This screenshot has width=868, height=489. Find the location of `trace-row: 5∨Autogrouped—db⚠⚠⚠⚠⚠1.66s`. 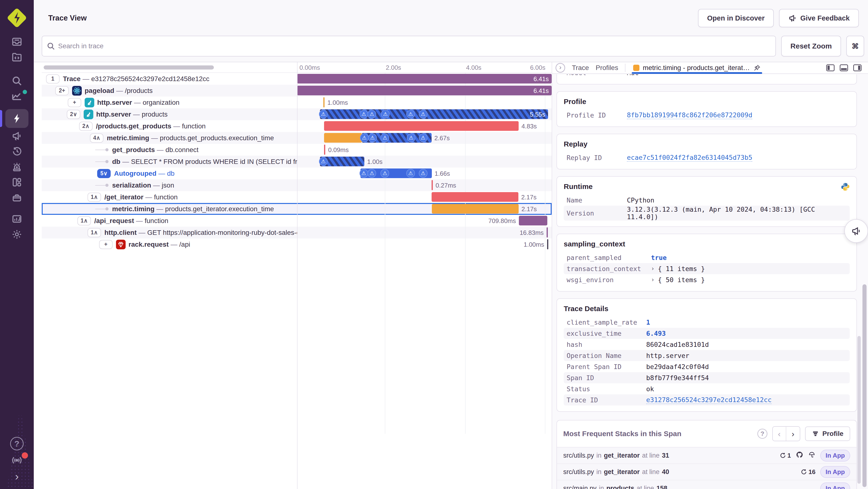

trace-row: 5∨Autogrouped—db⚠⚠⚠⚠⚠1.66s is located at coordinates (297, 173).